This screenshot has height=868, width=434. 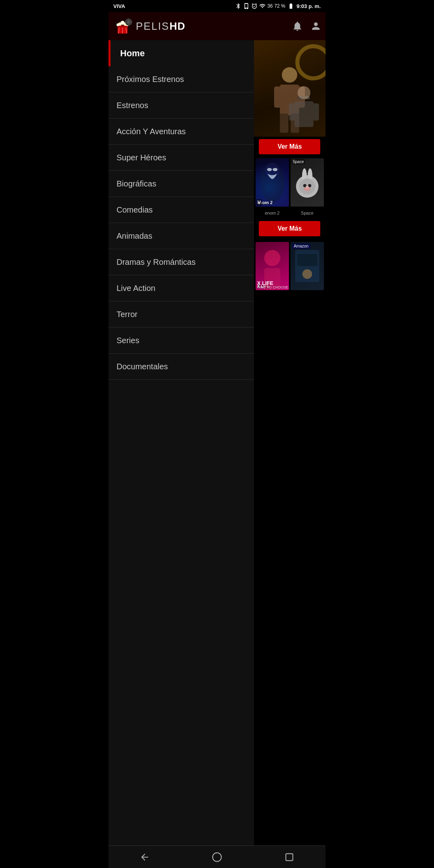 I want to click on sidebar-item-dramas: Dramas y Románticas, so click(x=181, y=262).